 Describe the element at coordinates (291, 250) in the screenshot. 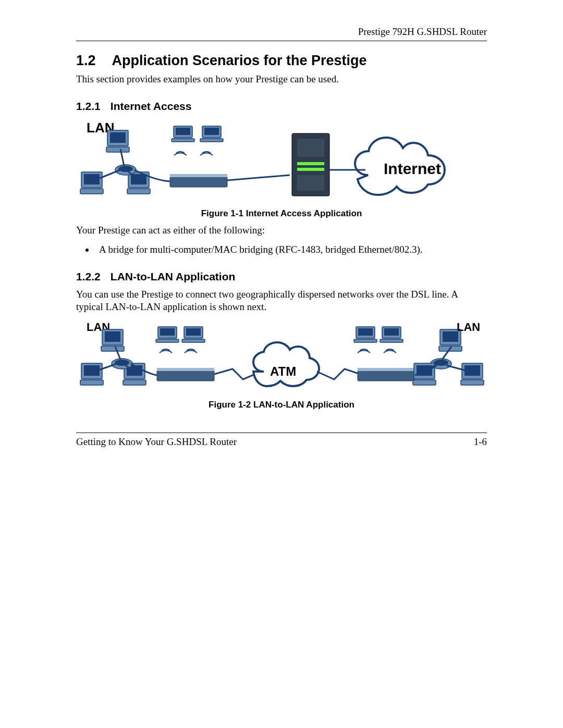

I see `sub1-bullet-1: A bridge for multi-computer/MAC bridging…` at that location.